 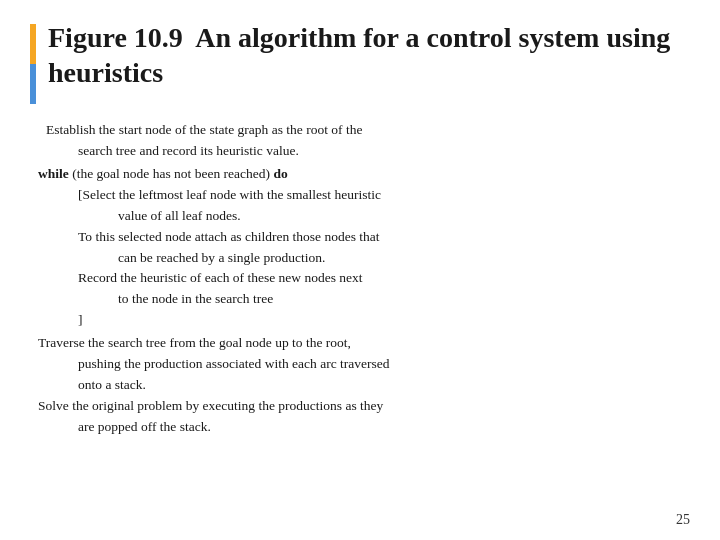 I want to click on content-line-14: Solve the original problem by executing …, so click(x=364, y=406).